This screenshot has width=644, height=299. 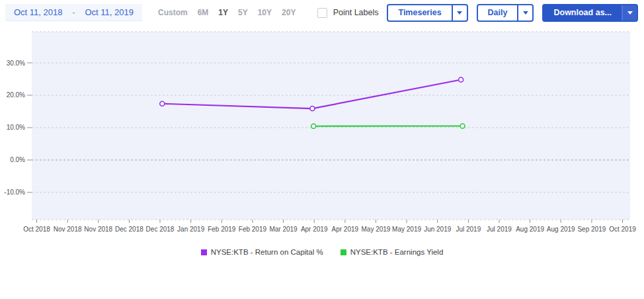 What do you see at coordinates (583, 13) in the screenshot?
I see `download-button-label: Download as...` at bounding box center [583, 13].